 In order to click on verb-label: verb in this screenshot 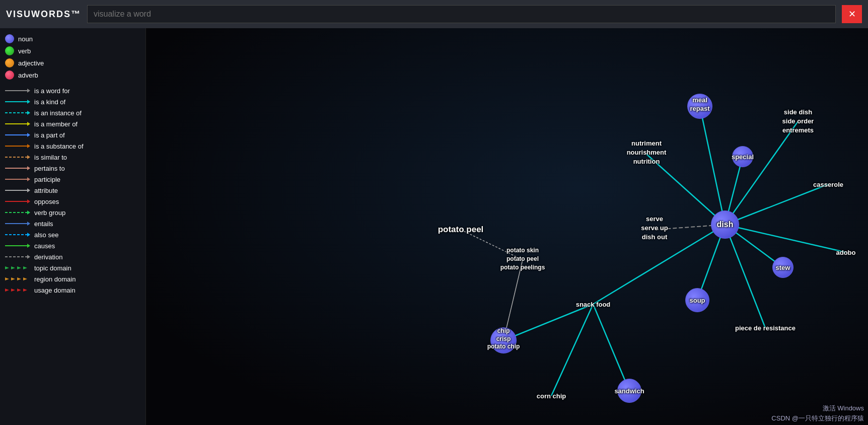, I will do `click(24, 51)`.